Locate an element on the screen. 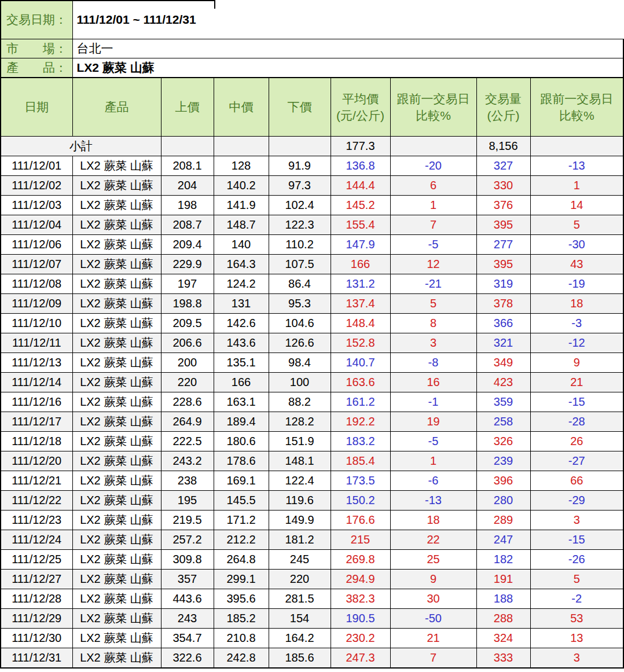 The image size is (624, 672). table-row: 111/12/07 LX2 蕨菜 山蘇 229.9 164.3 107.5 16… is located at coordinates (312, 265).